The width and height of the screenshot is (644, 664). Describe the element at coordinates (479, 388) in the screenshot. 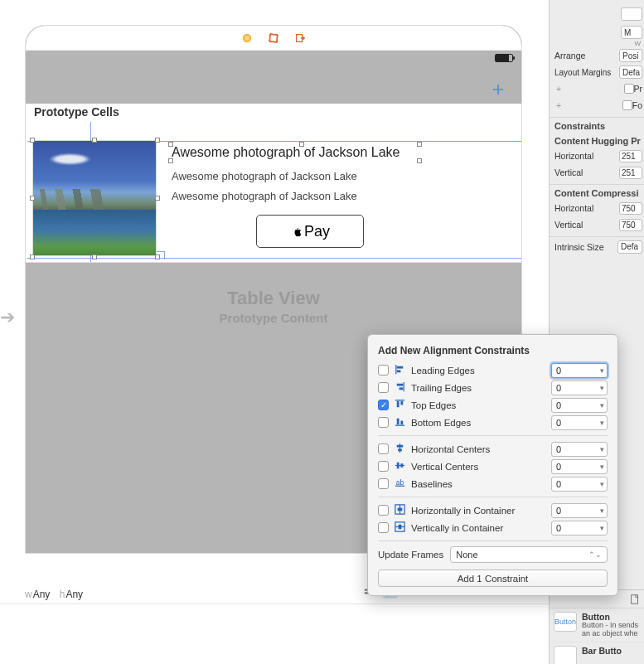

I see `align-label-trailing: Trailing Edges` at that location.